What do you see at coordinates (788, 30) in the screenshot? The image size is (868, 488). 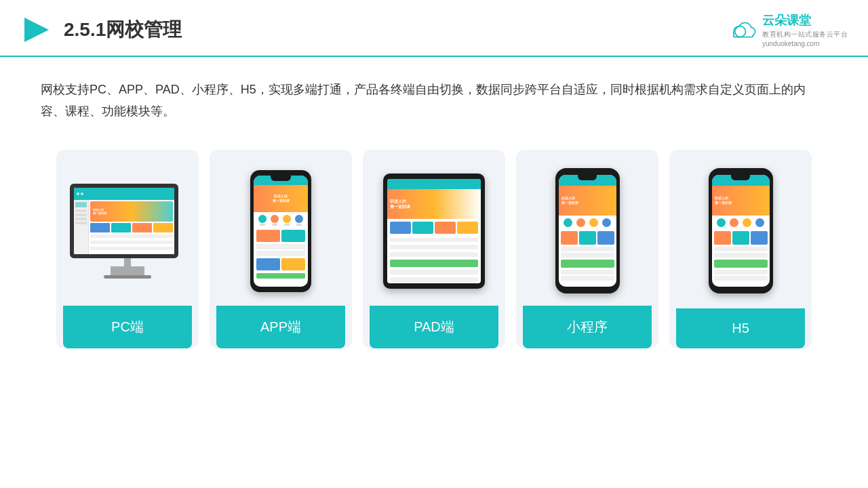 I see `header-right: 云朵课堂 教育机构一站式服务云平台 yunduoketang.com` at bounding box center [788, 30].